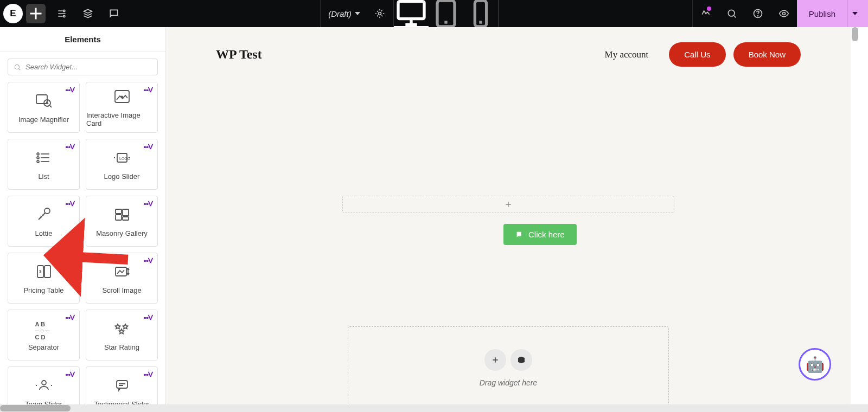 Image resolution: width=868 pixels, height=412 pixels. Describe the element at coordinates (358, 14) in the screenshot. I see `chevron-down-icon` at that location.